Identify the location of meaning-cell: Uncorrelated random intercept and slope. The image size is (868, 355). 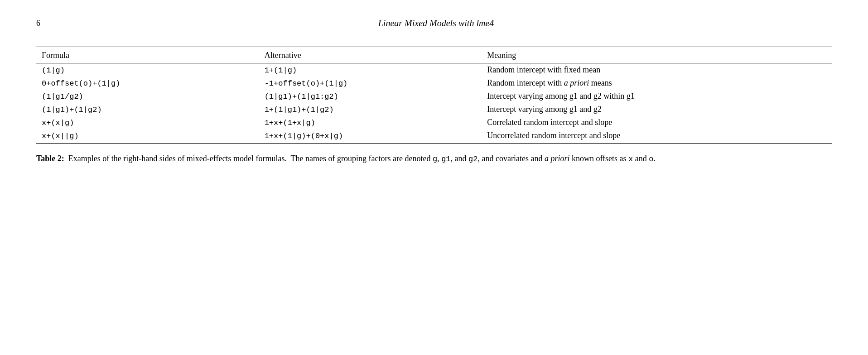
(657, 136).